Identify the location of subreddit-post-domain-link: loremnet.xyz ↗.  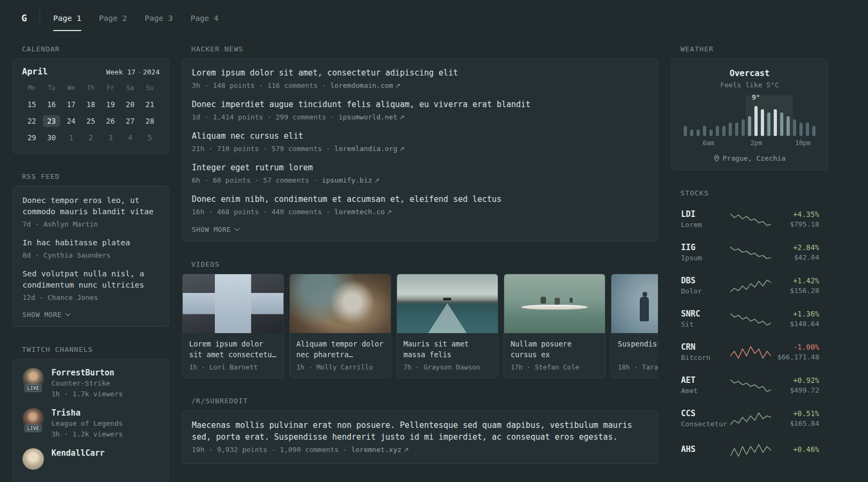
(380, 450).